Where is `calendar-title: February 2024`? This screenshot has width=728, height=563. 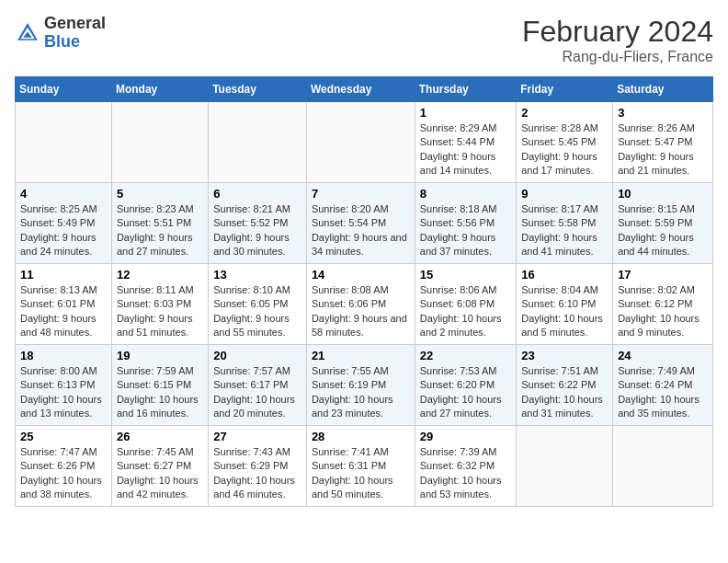 calendar-title: February 2024 is located at coordinates (618, 31).